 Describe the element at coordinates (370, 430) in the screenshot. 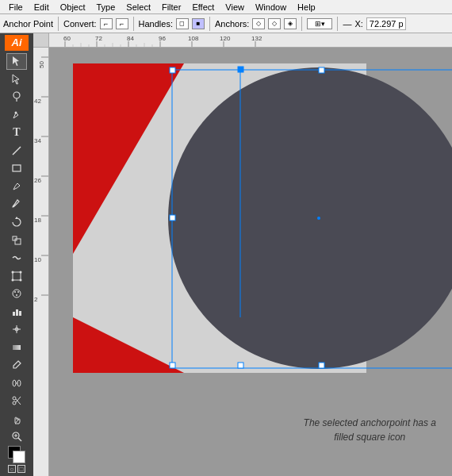

I see `annotation-text: The selected anchorpoint has a filled sq…` at that location.